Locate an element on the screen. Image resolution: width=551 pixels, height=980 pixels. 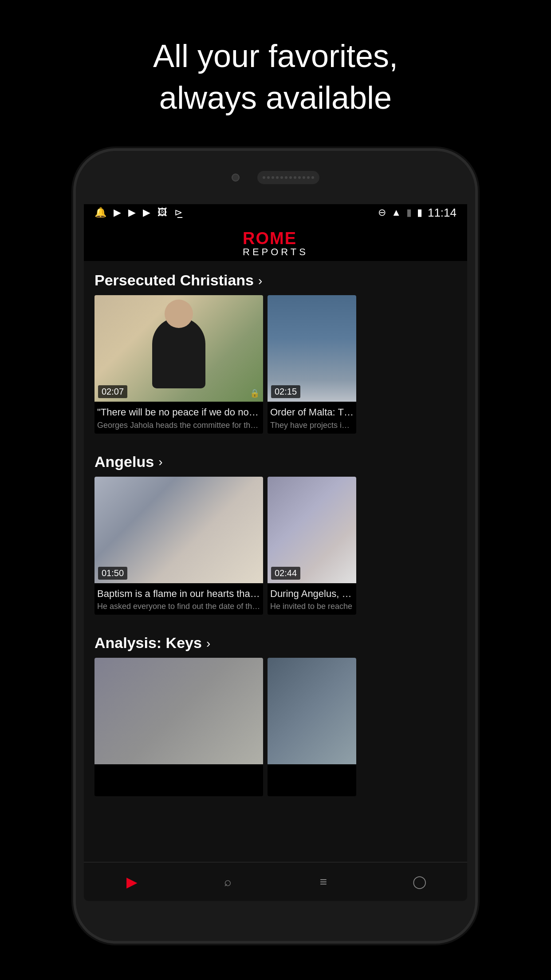
video-desc-4: He invited to be reache is located at coordinates (312, 606).